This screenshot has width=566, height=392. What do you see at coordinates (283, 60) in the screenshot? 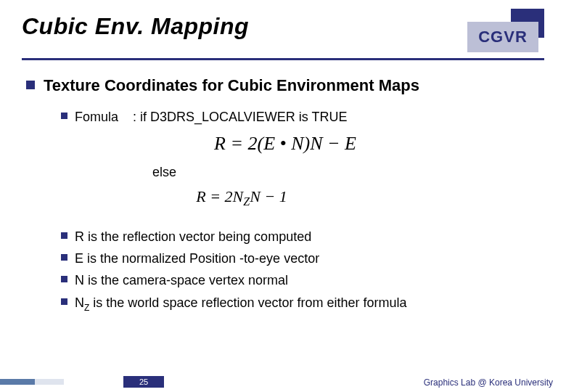
I see `title-divider` at bounding box center [283, 60].